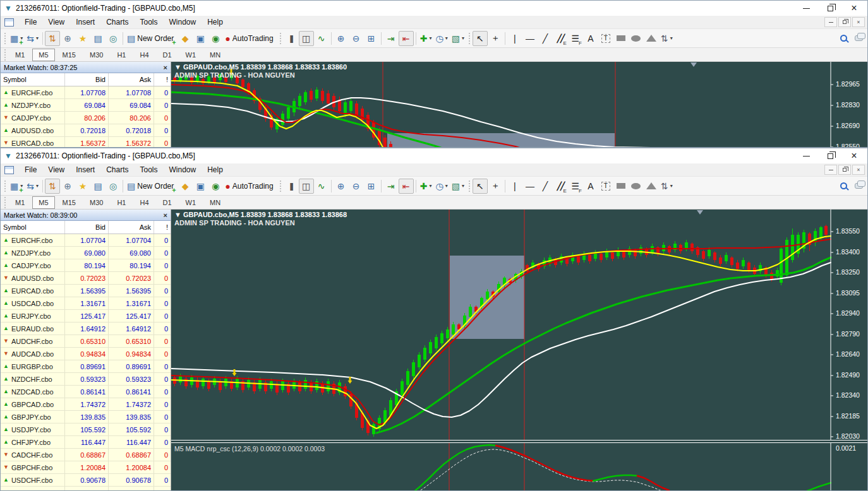  What do you see at coordinates (859, 22) in the screenshot?
I see `mdi-close-button: ×` at bounding box center [859, 22].